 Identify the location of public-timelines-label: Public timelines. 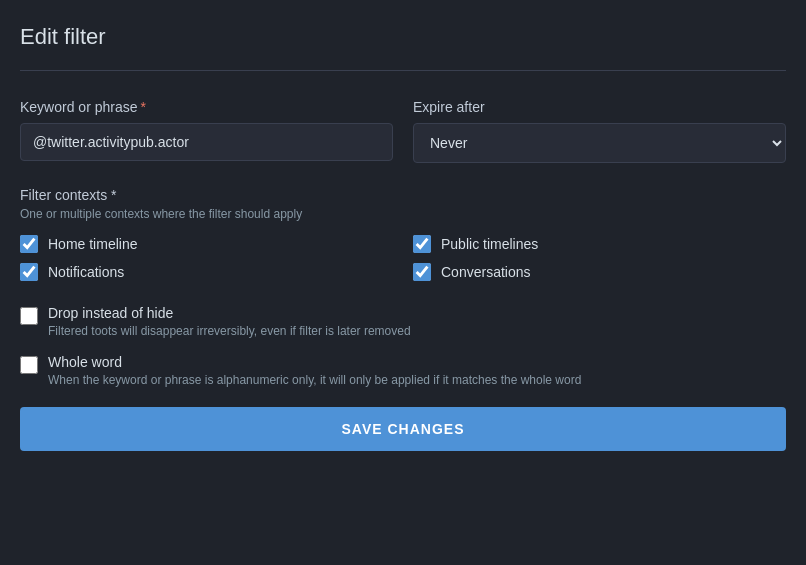
(490, 244).